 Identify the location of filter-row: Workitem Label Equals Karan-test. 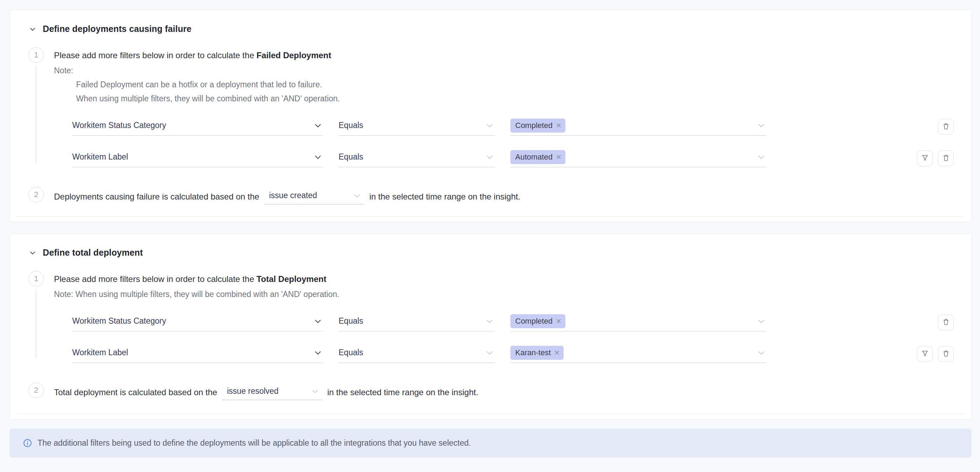
(513, 354).